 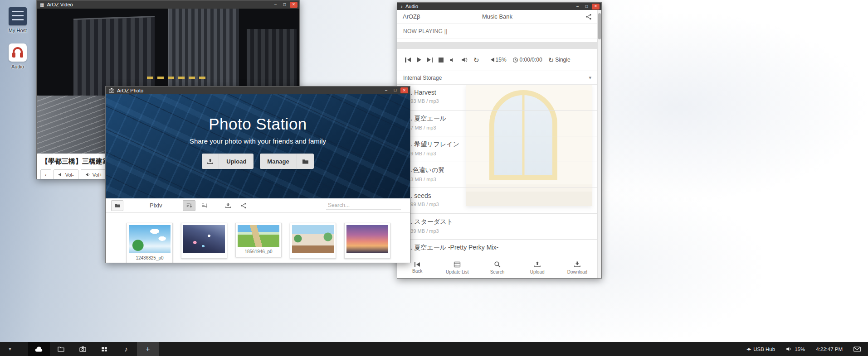 What do you see at coordinates (258, 240) in the screenshot?
I see `photo-card: 18561946_p0` at bounding box center [258, 240].